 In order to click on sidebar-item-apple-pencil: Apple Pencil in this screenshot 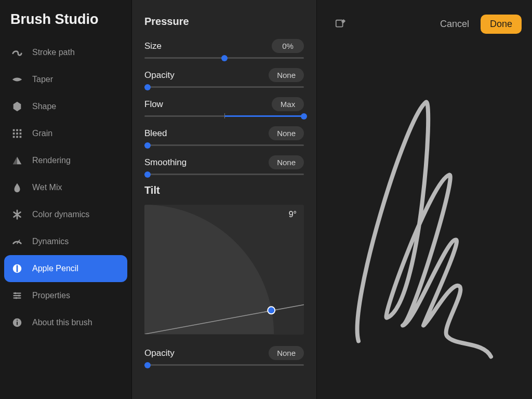, I will do `click(65, 269)`.